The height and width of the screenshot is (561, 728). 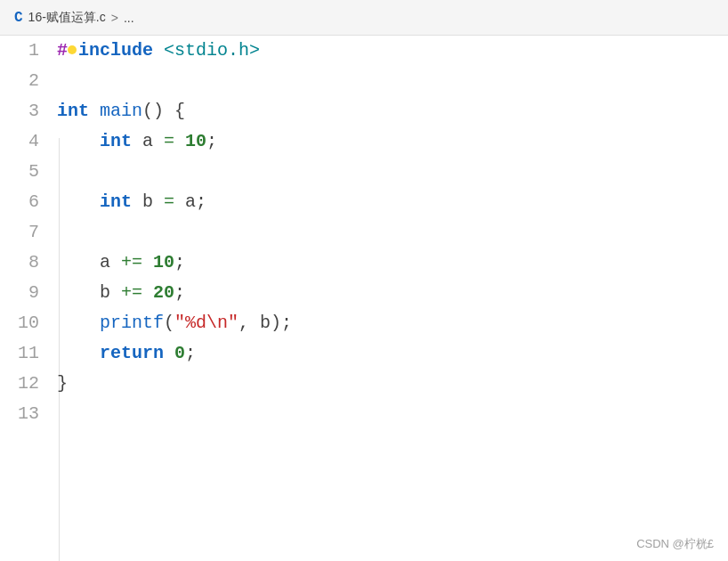 I want to click on int-keyword-6: int, so click(x=116, y=202).